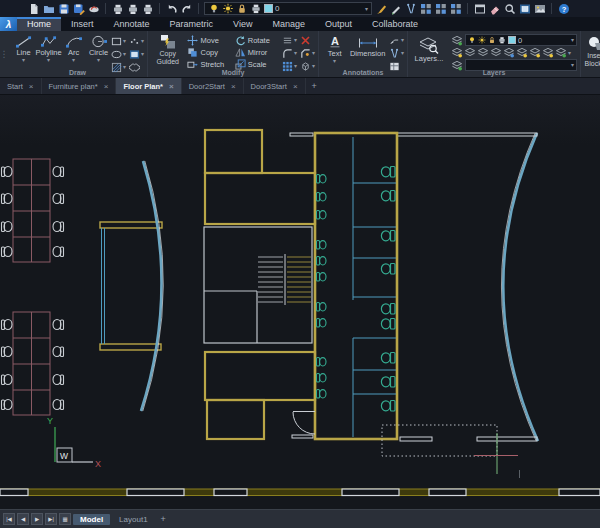 This screenshot has width=600, height=528. Describe the element at coordinates (380, 8) in the screenshot. I see `match-properties-button` at that location.